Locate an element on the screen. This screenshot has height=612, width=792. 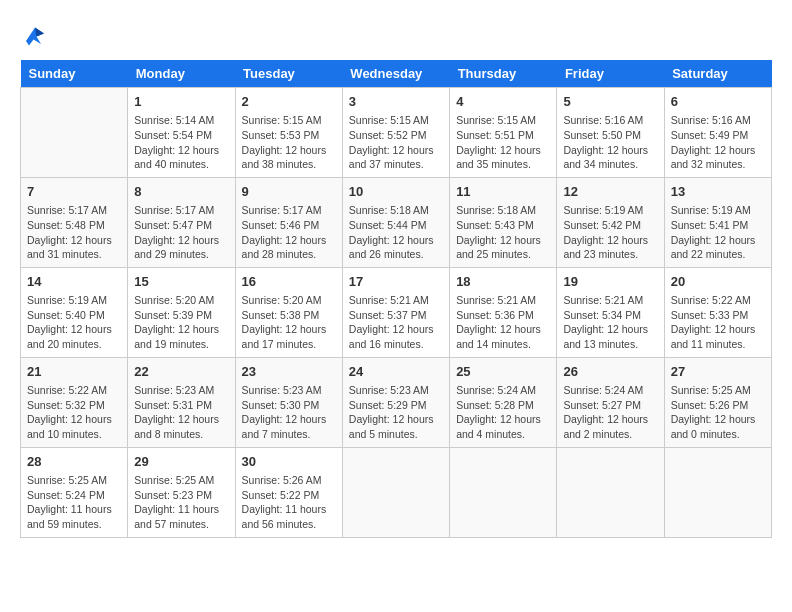
date-number: 4 is located at coordinates (503, 102).